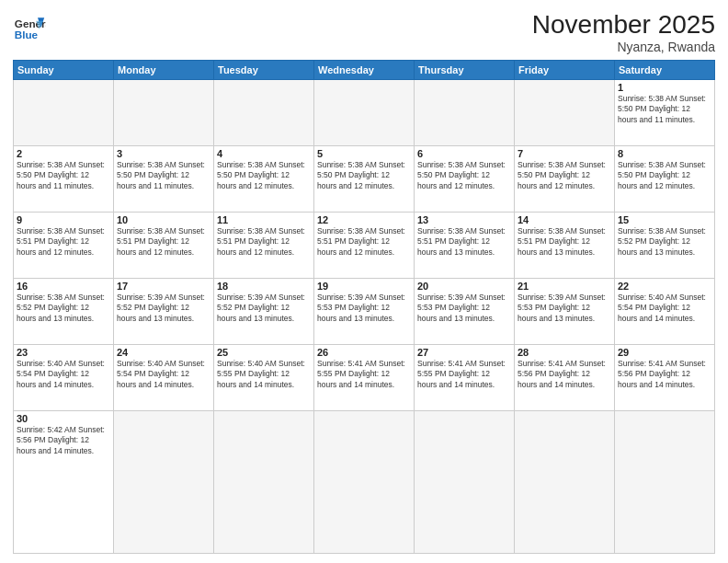 The image size is (728, 563). I want to click on svg-text: Blue, so click(27, 35).